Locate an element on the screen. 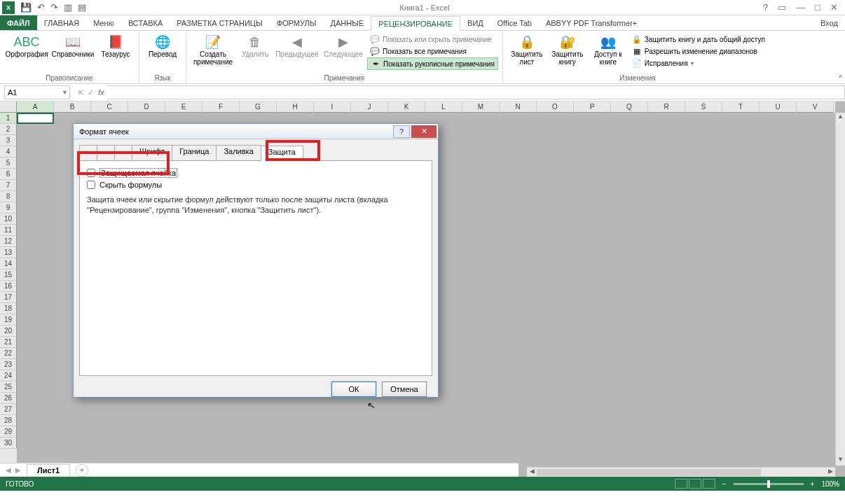  help-icon: ? is located at coordinates (765, 7).